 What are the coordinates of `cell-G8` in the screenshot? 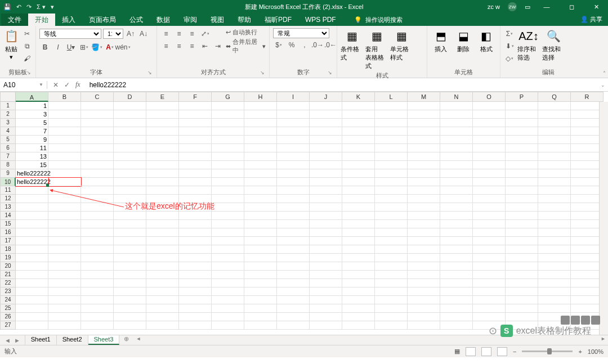 It's located at (228, 165).